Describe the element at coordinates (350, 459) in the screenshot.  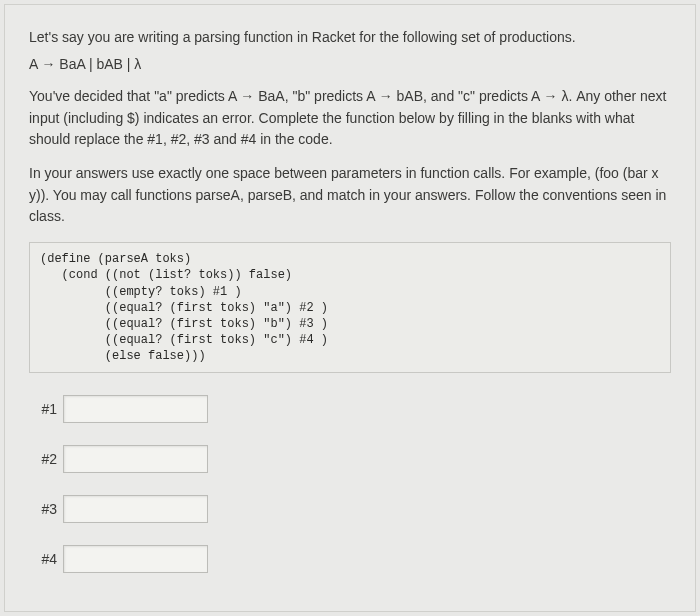
I see `answer-row-2: #2` at that location.